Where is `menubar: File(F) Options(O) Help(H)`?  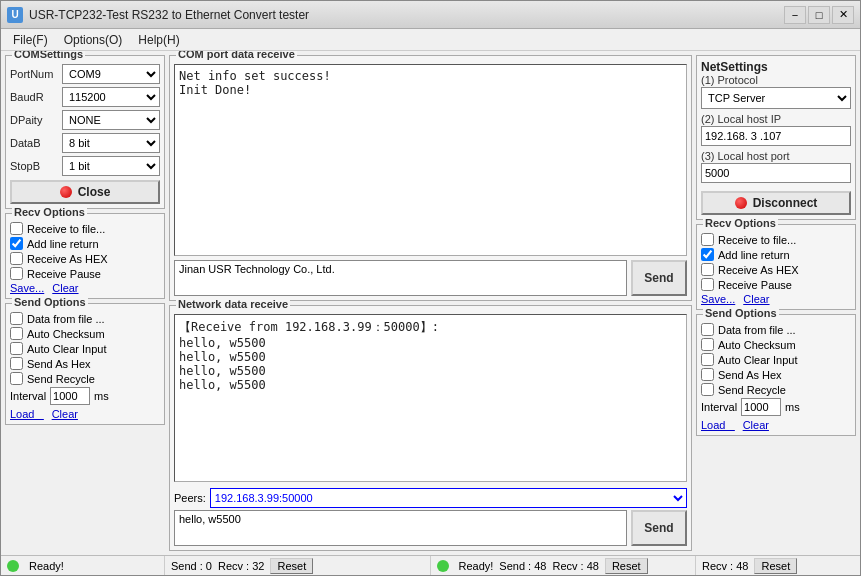
menubar: File(F) Options(O) Help(H) is located at coordinates (430, 40).